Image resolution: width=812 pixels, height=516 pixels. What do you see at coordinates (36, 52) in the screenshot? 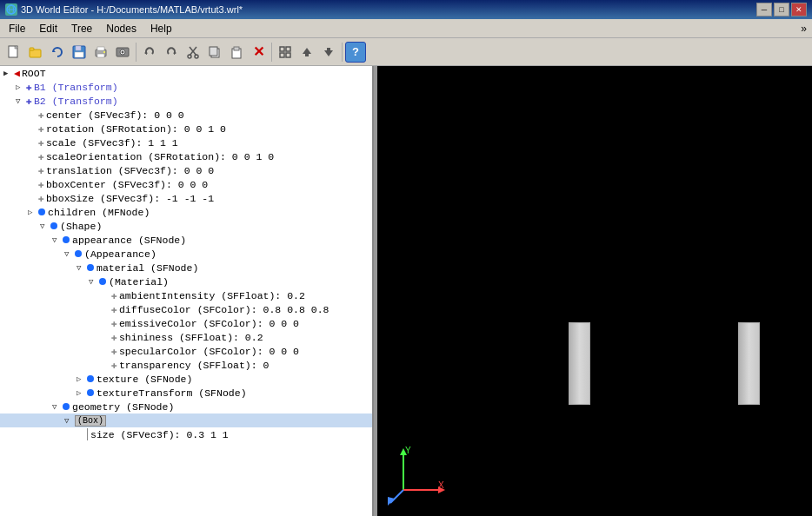
I see `toolbar-open` at bounding box center [36, 52].